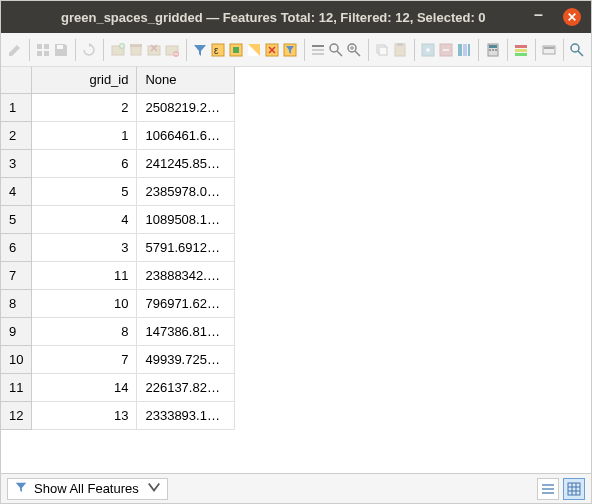  I want to click on cell-grid-id: 14, so click(84, 387).